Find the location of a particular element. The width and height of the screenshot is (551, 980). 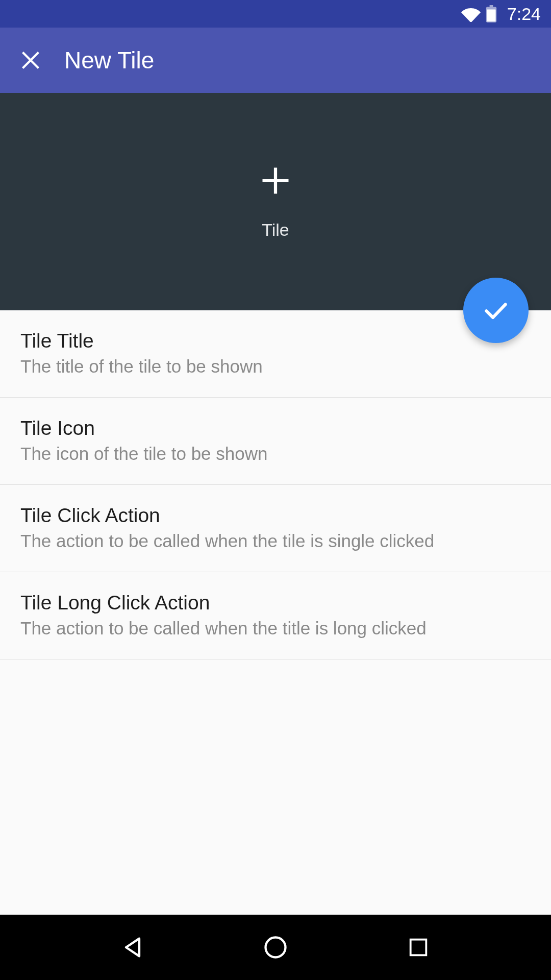

list-item-tile-icon: Tile Icon The icon of the tile to be sho… is located at coordinates (276, 441).